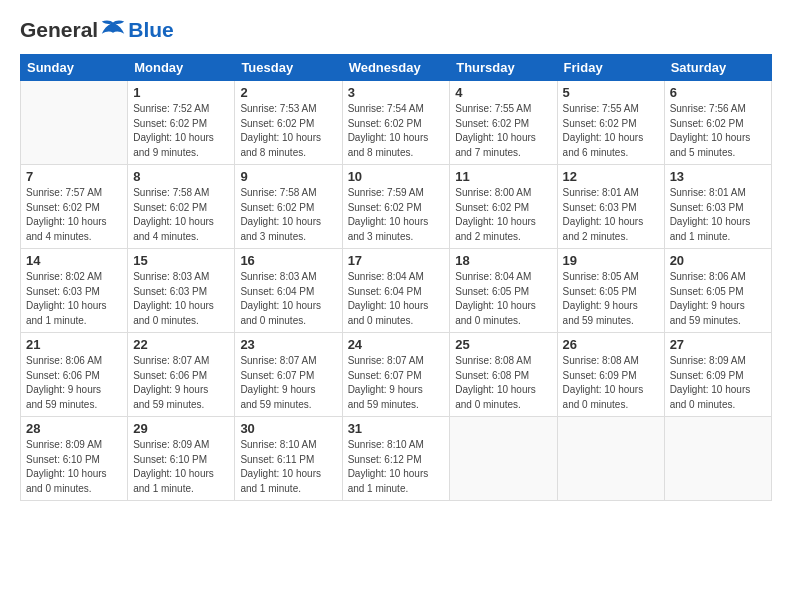 This screenshot has height=612, width=792. Describe the element at coordinates (396, 123) in the screenshot. I see `calendar-week-row: 1Sunrise: 7:52 AM Sunset: 6:02 PM Daylig…` at that location.